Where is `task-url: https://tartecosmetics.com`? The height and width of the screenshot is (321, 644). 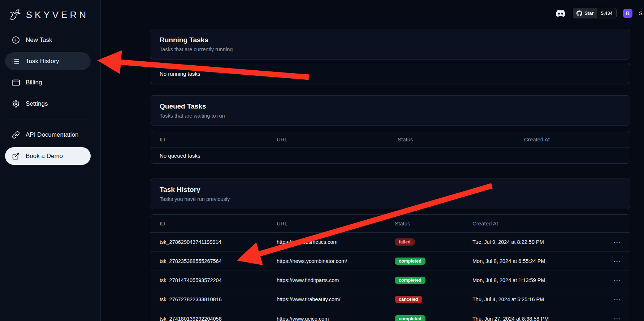
task-url: https://tartecosmetics.com is located at coordinates (336, 242).